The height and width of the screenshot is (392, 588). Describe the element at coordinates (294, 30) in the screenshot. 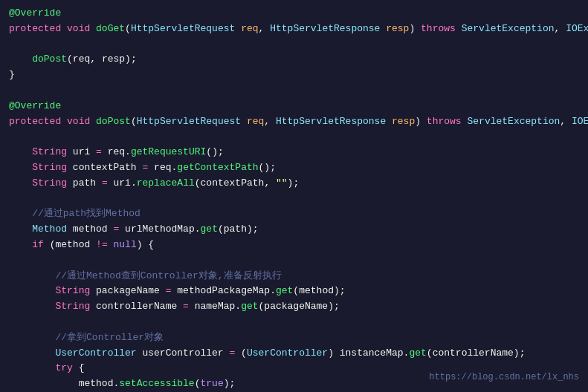

I see `code-line-2: protected void doGet(HttpServletRequest …` at that location.